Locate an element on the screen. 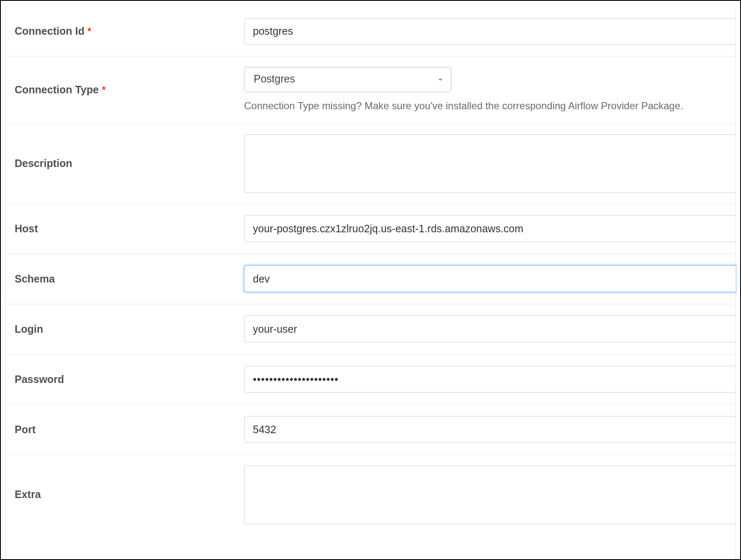 This screenshot has width=741, height=560. label-col: Connection Id * is located at coordinates (125, 31).